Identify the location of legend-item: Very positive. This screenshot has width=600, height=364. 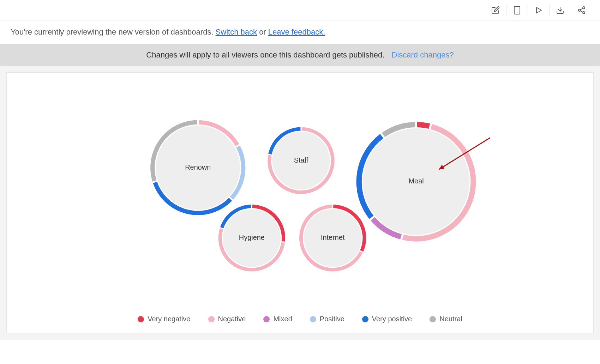
(387, 319).